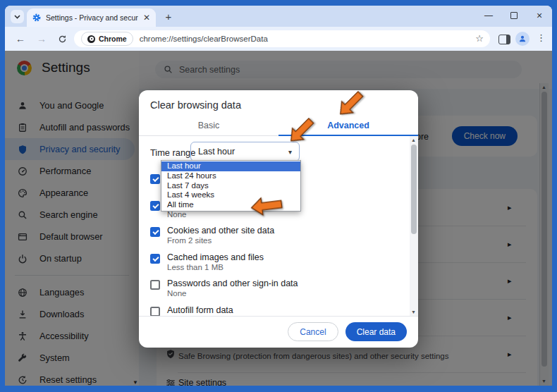  I want to click on caret-down-icon: ▾, so click(290, 152).